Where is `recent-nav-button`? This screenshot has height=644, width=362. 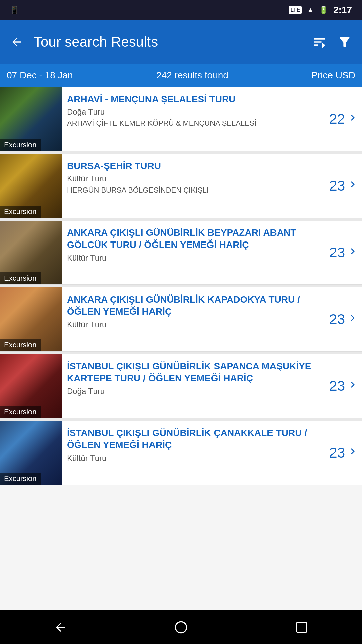
recent-nav-button is located at coordinates (302, 627).